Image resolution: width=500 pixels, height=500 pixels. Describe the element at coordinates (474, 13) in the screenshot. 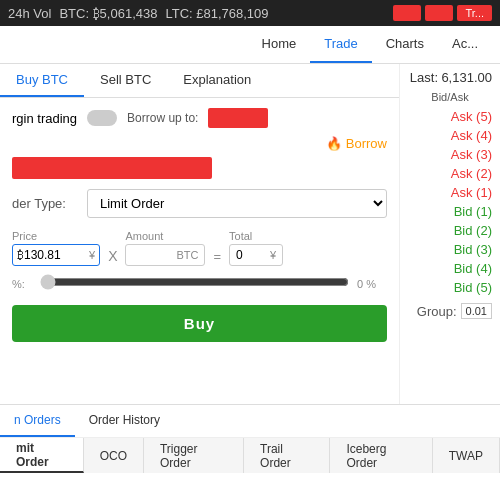

I see `top-bar-btn-3: Tr...` at that location.